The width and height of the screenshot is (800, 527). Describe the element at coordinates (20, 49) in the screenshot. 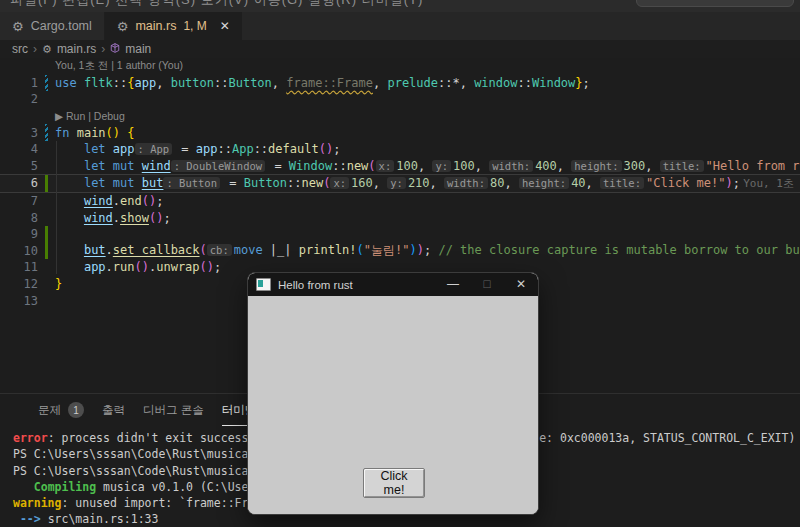

I see `breadcrumb-item-src: src` at that location.